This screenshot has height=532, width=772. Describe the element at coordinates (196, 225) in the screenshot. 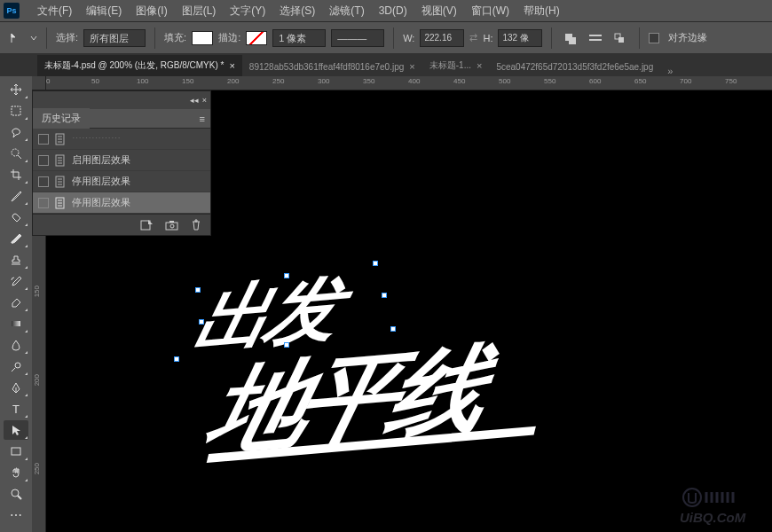

I see `trash-icon` at that location.